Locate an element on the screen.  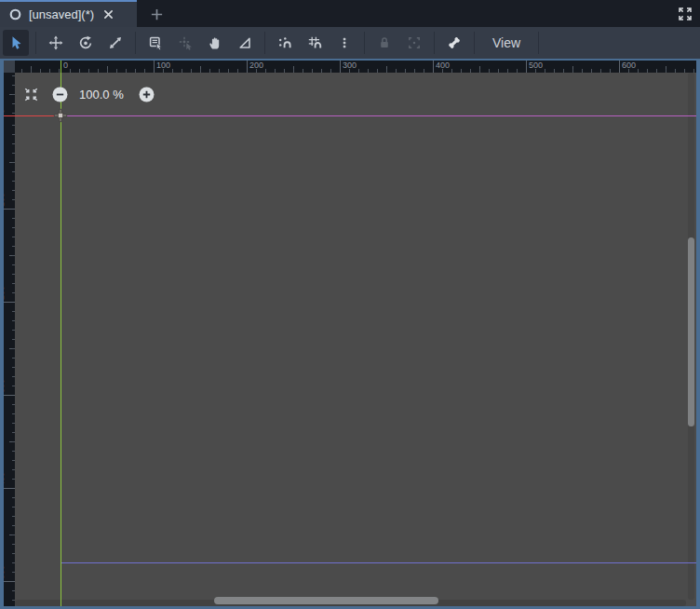
grid-snap-icon is located at coordinates (315, 43).